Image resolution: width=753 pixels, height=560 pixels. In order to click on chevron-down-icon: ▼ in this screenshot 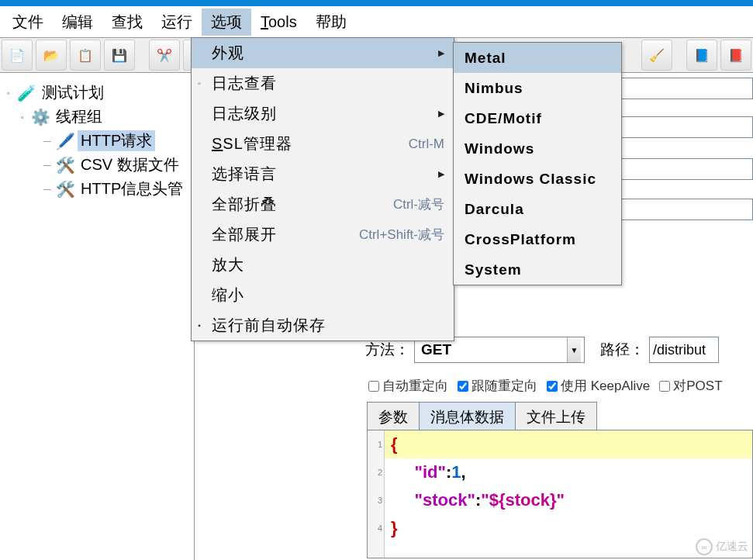, I will do `click(574, 350)`.